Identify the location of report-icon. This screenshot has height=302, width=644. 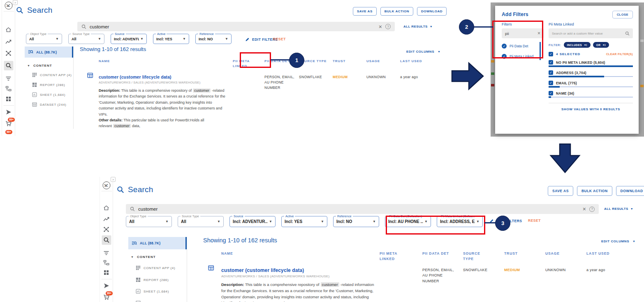
(138, 280).